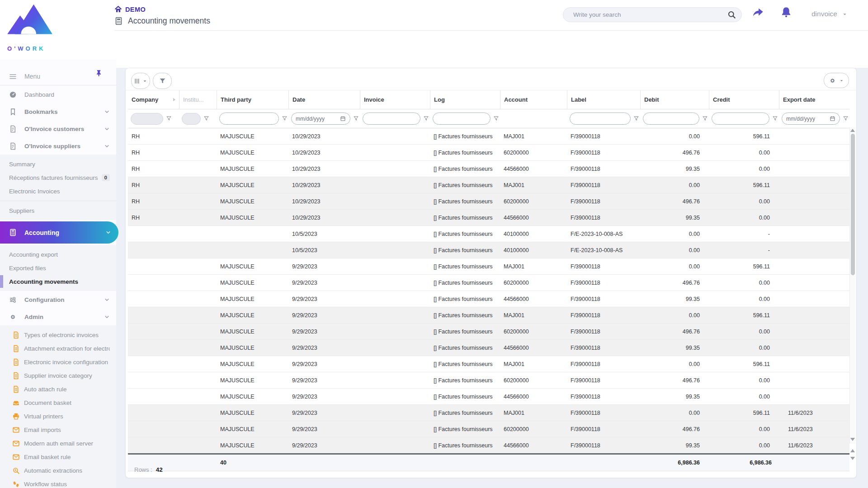 The height and width of the screenshot is (488, 868). What do you see at coordinates (58, 483) in the screenshot?
I see `sidebar-item-workflow-status: Workflow status` at bounding box center [58, 483].